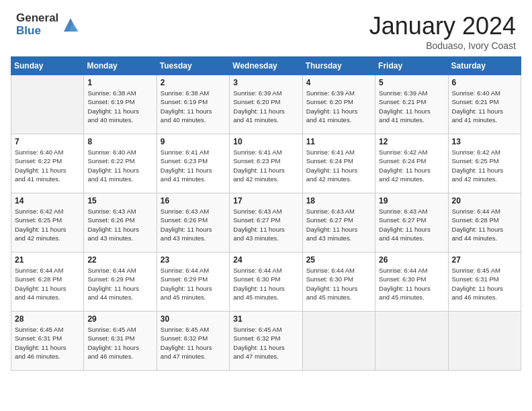  Describe the element at coordinates (48, 282) in the screenshot. I see `calendar-cell: 21Sunrise: 6:44 AM Sunset: 6:28 PM Dayli…` at that location.